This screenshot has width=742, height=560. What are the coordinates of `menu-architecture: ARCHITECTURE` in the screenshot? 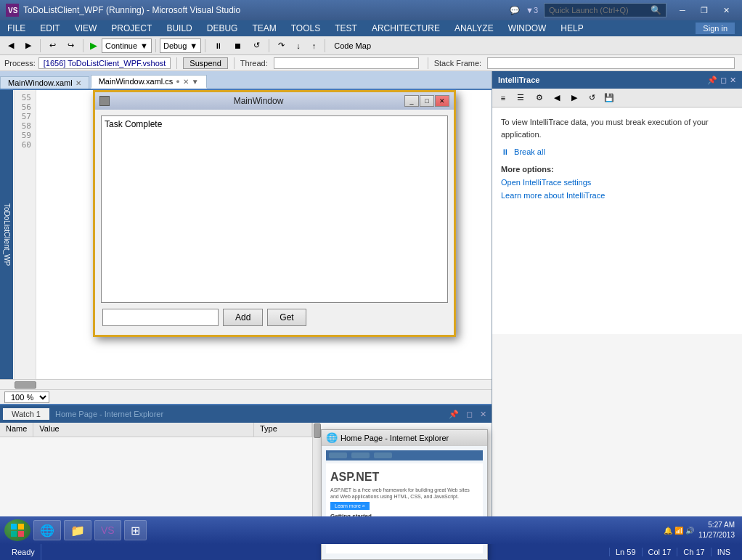 It's located at (406, 28).